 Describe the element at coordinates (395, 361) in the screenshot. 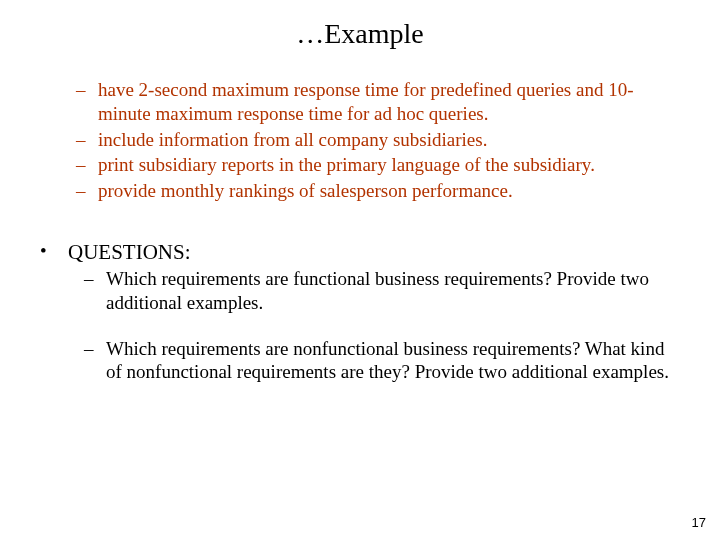

I see `list-item-text: Which requirements are nonfunctional bus…` at that location.